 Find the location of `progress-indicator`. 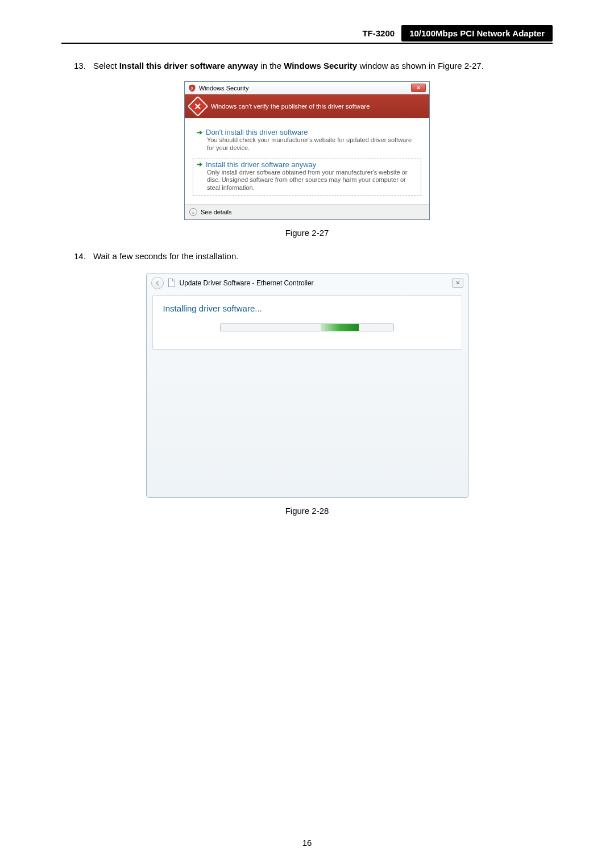

progress-indicator is located at coordinates (340, 327).